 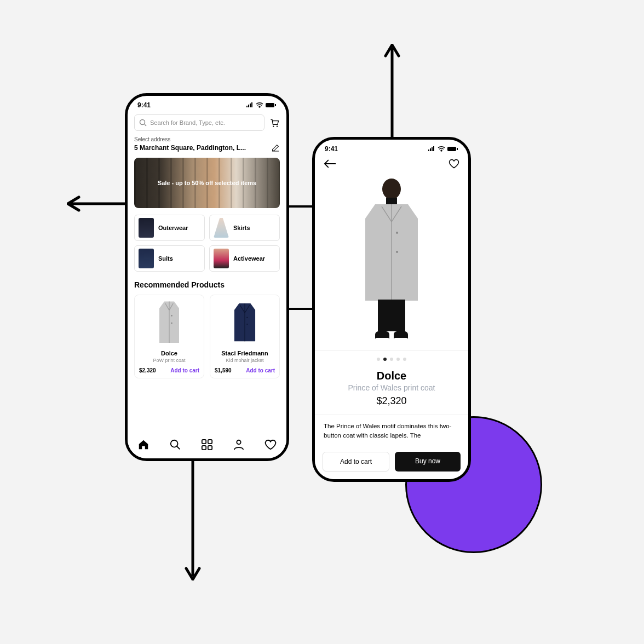 I want to click on nav-profile-icon, so click(x=239, y=445).